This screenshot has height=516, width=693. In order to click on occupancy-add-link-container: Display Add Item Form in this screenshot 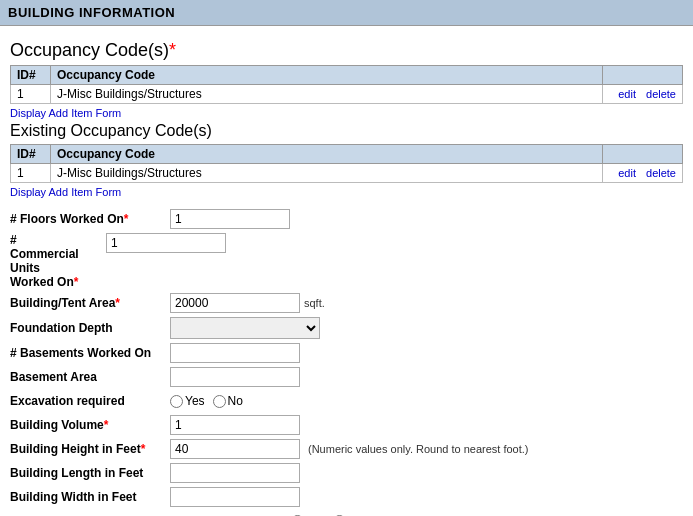, I will do `click(346, 113)`.